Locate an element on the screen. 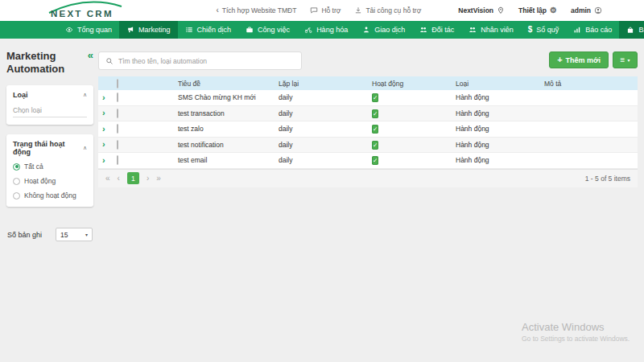 The image size is (644, 362). page-last-icon: » is located at coordinates (159, 179).